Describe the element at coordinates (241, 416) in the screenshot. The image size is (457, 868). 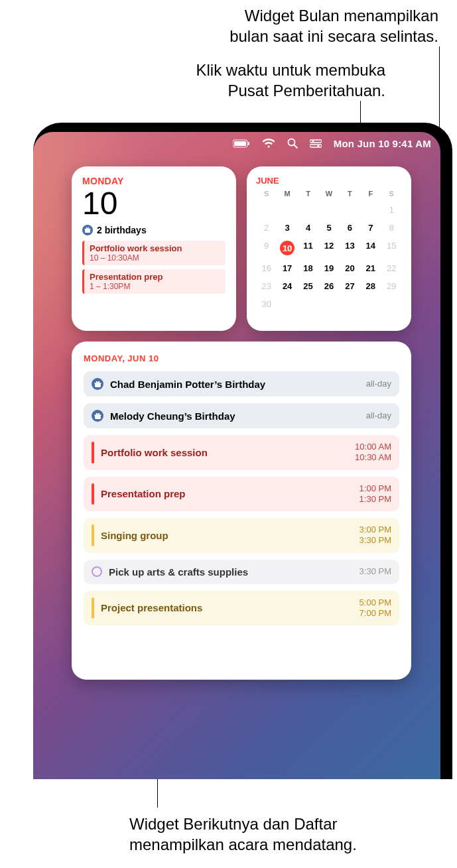
I see `event-row: Melody Cheung’s Birthday all-day` at that location.